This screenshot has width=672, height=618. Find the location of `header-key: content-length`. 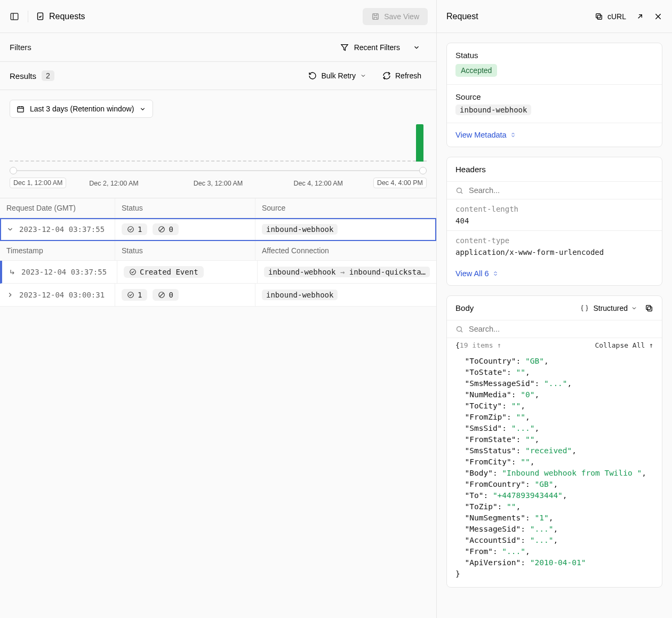

header-key: content-length is located at coordinates (555, 209).